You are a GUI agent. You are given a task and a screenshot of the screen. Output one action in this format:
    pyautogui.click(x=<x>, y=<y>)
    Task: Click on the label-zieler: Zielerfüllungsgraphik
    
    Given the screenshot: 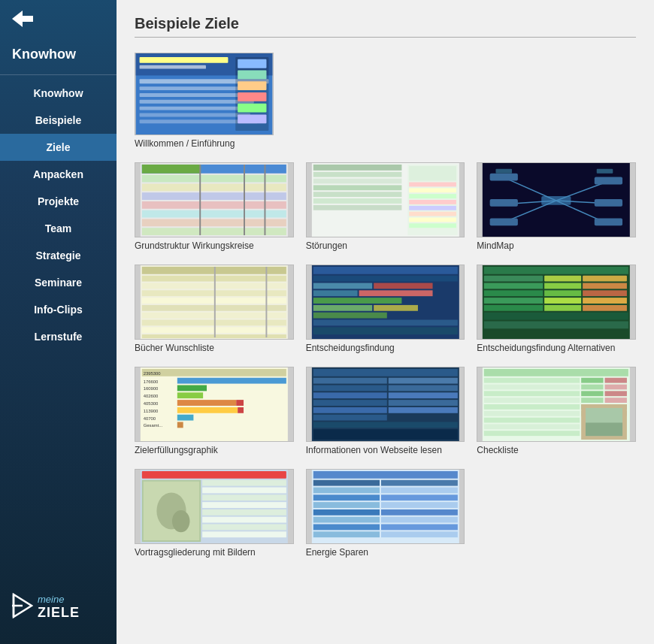 What is the action you would take?
    pyautogui.click(x=214, y=450)
    